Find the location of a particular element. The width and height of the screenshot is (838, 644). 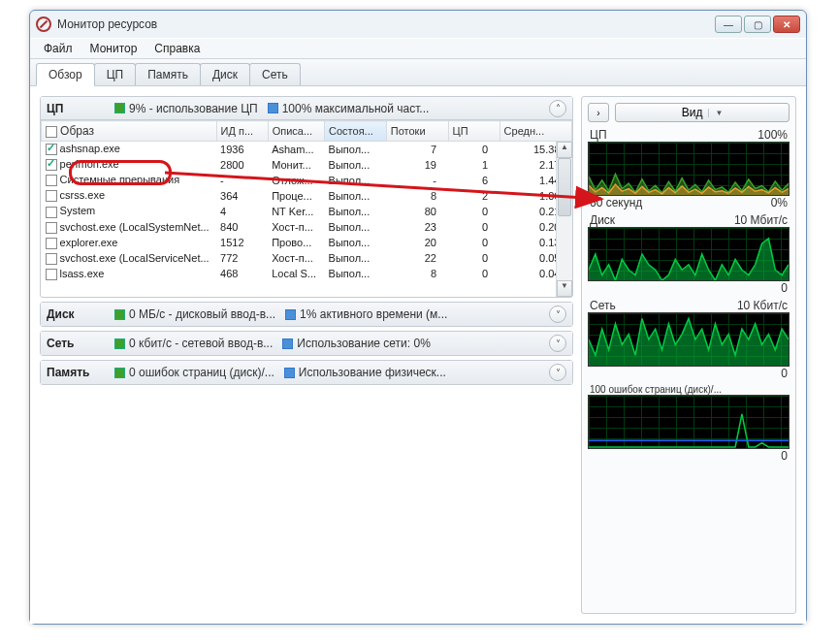

menu-help: Справка is located at coordinates (177, 48).